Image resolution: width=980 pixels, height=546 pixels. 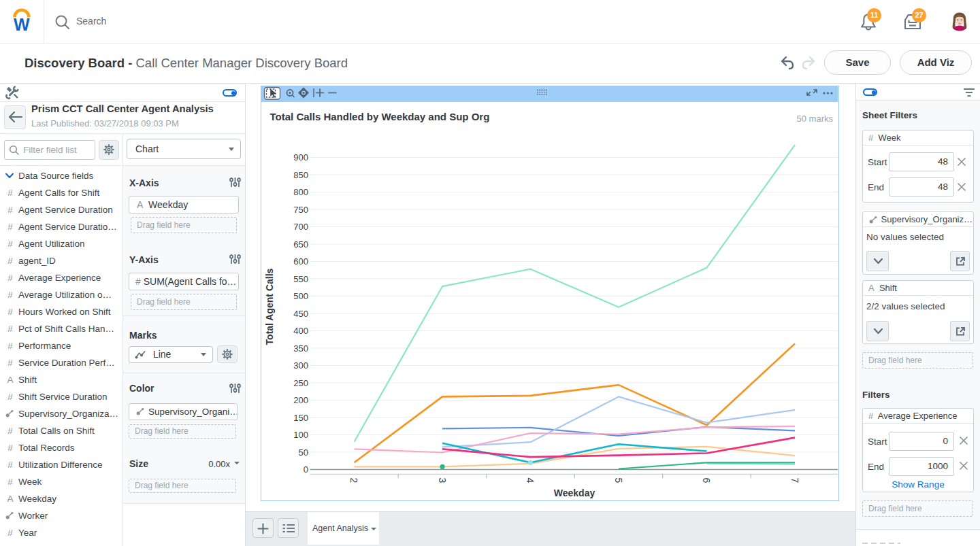 What do you see at coordinates (301, 366) in the screenshot?
I see `svg-text: 300` at bounding box center [301, 366].